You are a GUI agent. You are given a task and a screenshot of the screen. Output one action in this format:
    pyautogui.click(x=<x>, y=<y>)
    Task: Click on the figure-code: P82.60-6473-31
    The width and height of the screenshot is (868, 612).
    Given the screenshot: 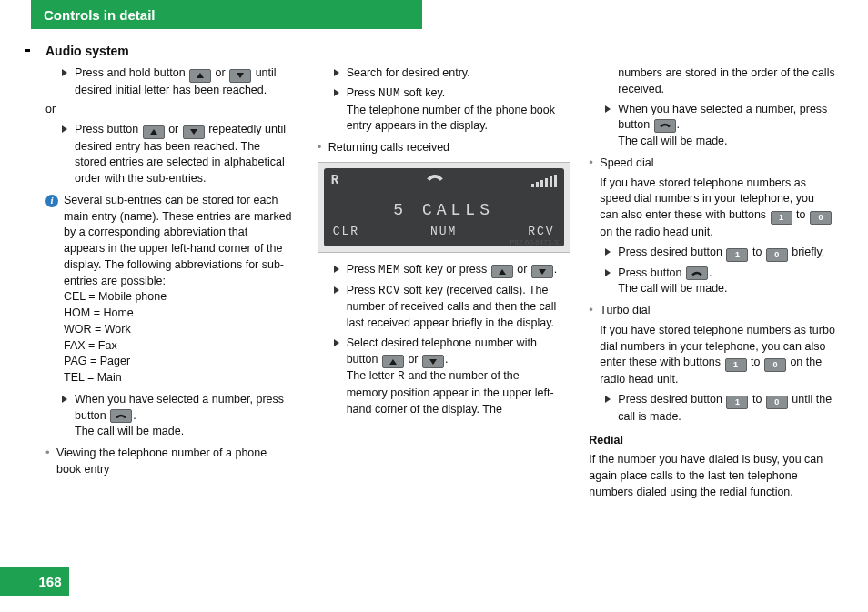 What is the action you would take?
    pyautogui.click(x=535, y=242)
    